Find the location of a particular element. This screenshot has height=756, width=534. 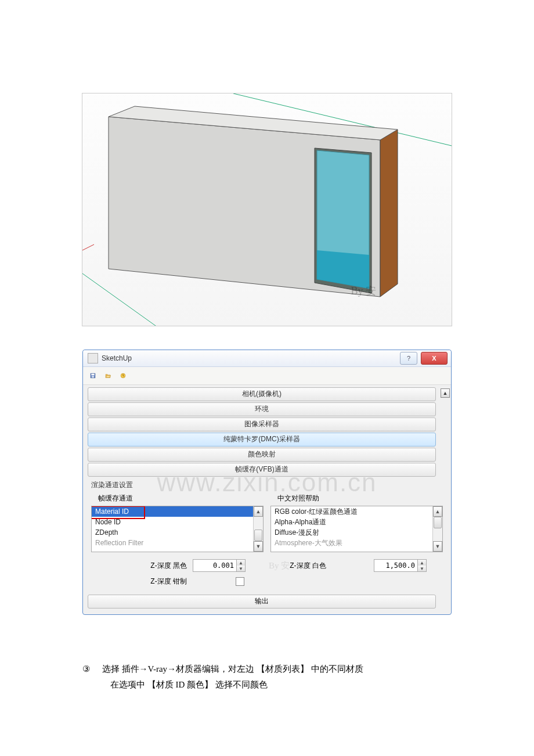

z-depth-white-spinner: ▲▼ is located at coordinates (400, 566).